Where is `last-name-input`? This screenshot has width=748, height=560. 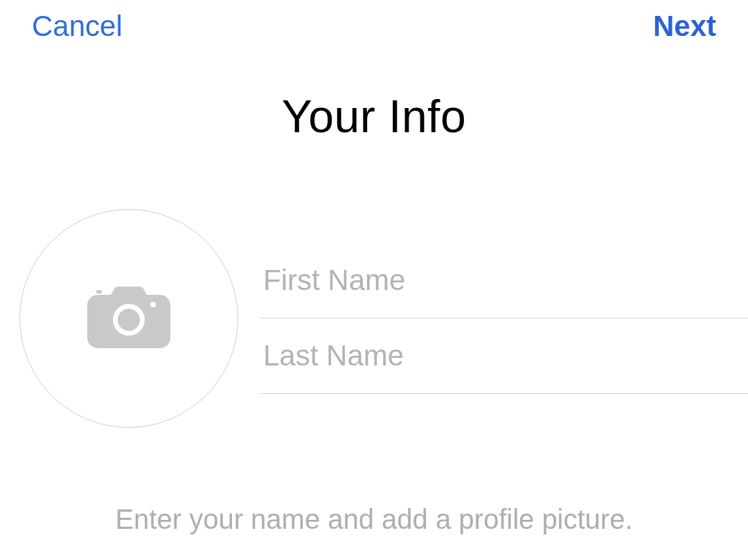
last-name-input is located at coordinates (504, 356).